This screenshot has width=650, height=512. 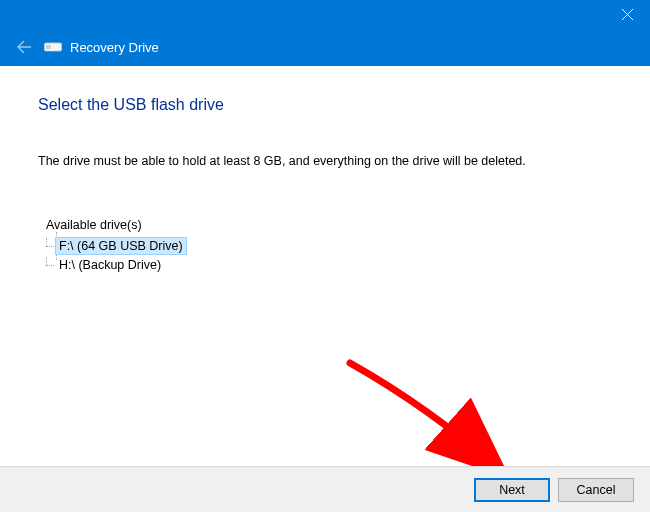 I want to click on close-icon, so click(x=628, y=14).